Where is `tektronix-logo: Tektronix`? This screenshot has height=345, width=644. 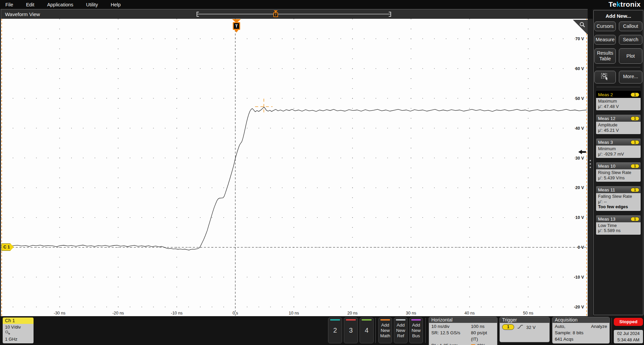
tektronix-logo: Tektronix is located at coordinates (625, 4).